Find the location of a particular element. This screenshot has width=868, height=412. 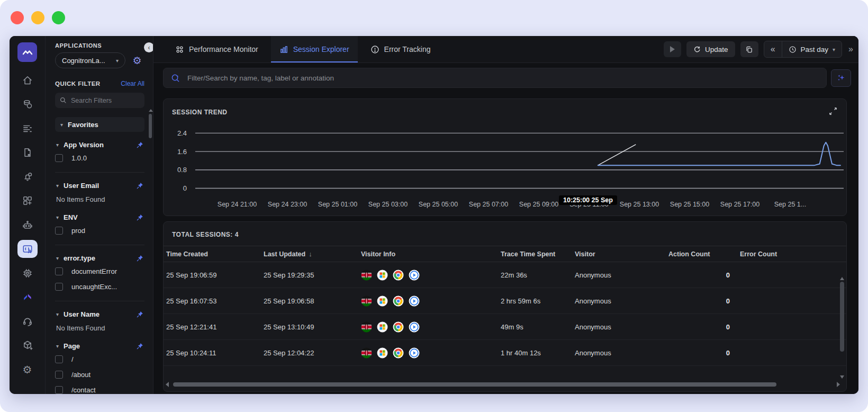

session-search-input is located at coordinates (503, 78).